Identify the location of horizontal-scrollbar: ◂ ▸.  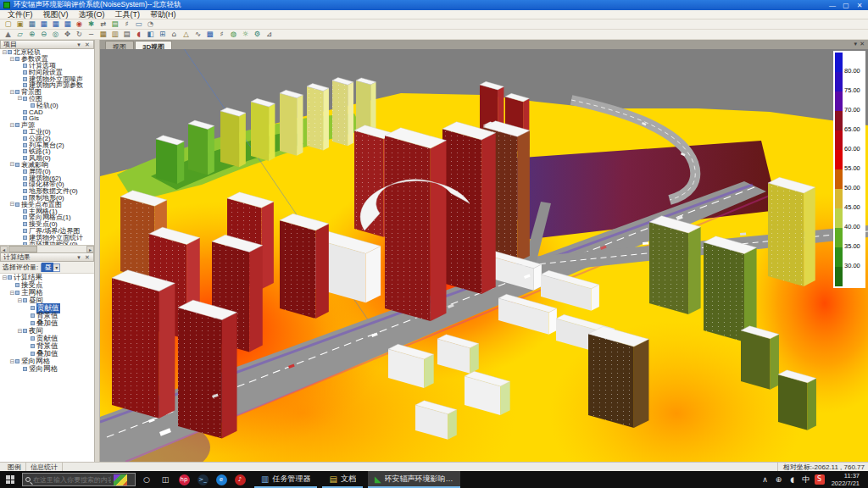
(47, 249).